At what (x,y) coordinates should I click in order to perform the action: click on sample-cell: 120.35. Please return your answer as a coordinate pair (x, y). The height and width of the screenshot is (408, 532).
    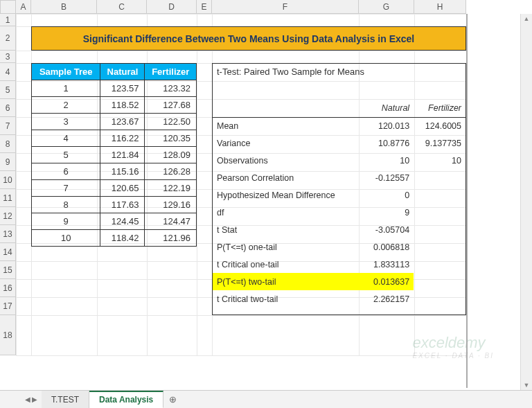
    Looking at the image, I should click on (170, 139).